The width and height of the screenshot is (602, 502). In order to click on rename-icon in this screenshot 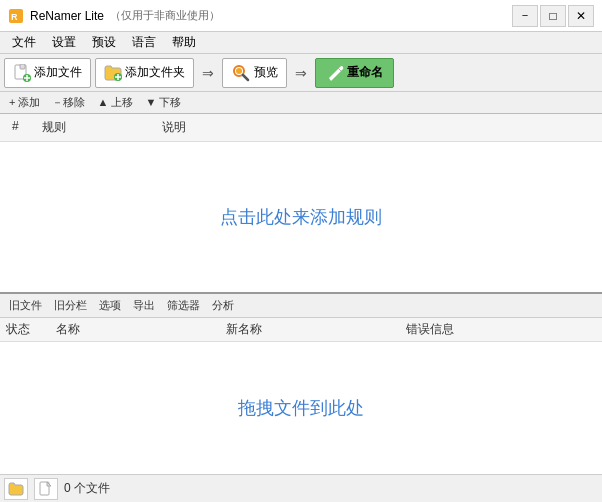, I will do `click(335, 73)`.